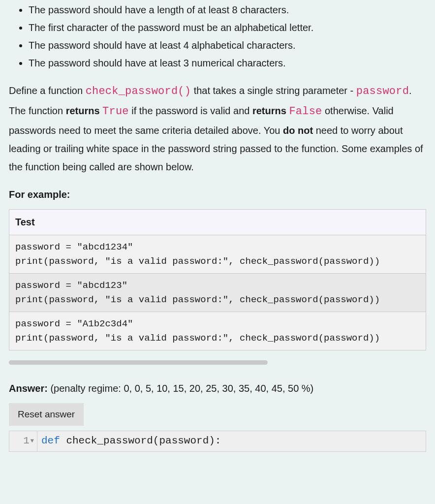 Image resolution: width=435 pixels, height=504 pixels. I want to click on answer-label: Answer:, so click(29, 388).